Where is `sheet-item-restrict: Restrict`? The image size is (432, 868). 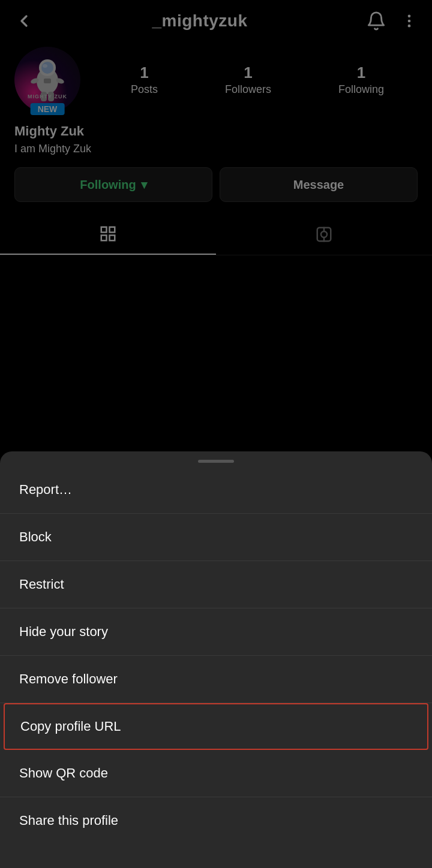
sheet-item-restrict: Restrict is located at coordinates (216, 585).